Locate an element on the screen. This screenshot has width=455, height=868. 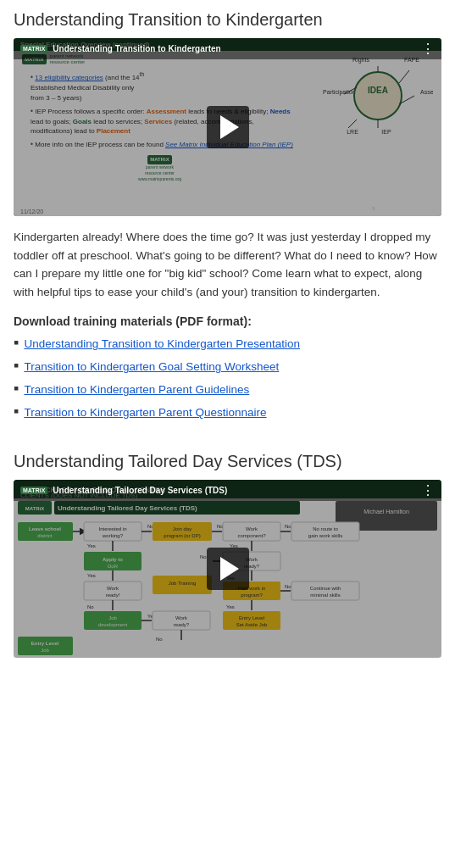
section-title-tds: Understanding Tailored Day Services (TDS… is located at coordinates (227, 461).